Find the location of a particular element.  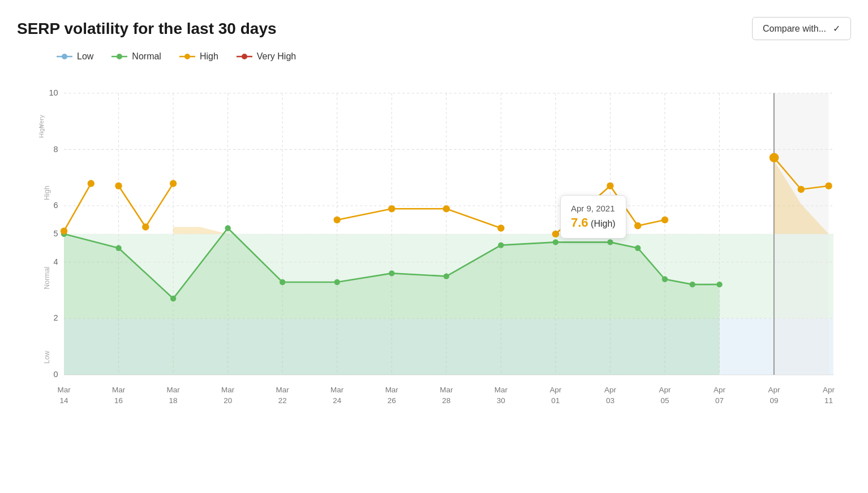

x-label-8: Mar is located at coordinates (501, 390).